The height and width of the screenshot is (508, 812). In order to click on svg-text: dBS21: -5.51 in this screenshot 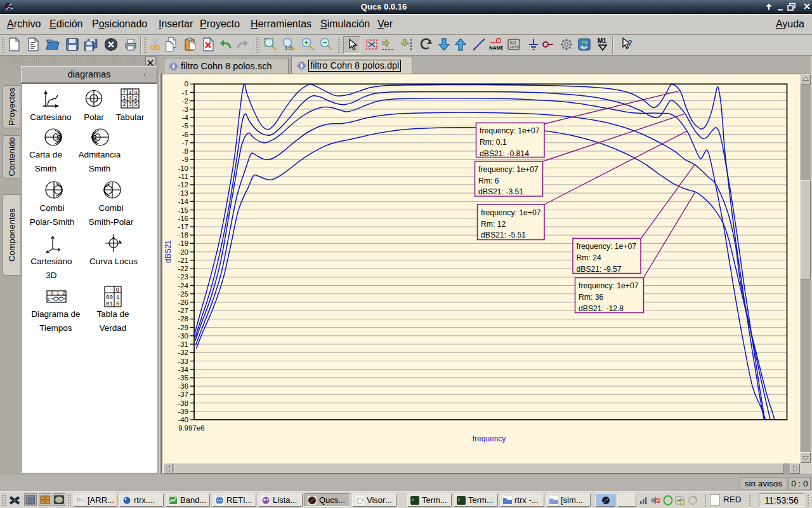, I will do `click(504, 235)`.